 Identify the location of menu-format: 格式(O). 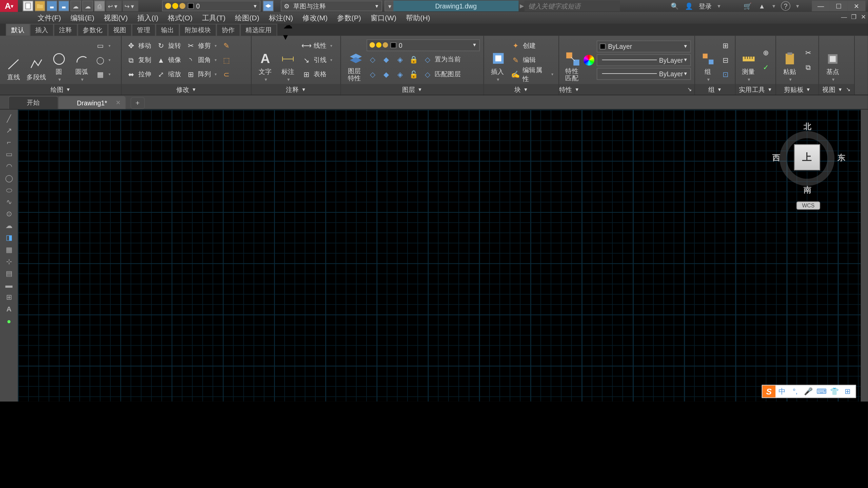
(180, 18).